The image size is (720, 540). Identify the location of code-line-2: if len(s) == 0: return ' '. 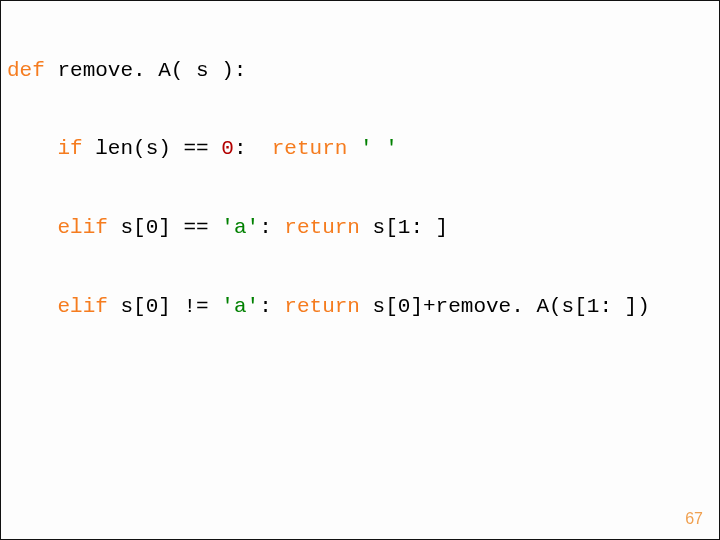
(360, 149).